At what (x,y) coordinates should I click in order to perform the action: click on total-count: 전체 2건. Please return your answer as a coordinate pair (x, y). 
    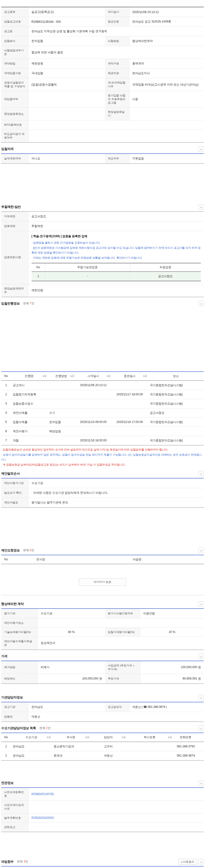
    Looking at the image, I should click on (45, 728).